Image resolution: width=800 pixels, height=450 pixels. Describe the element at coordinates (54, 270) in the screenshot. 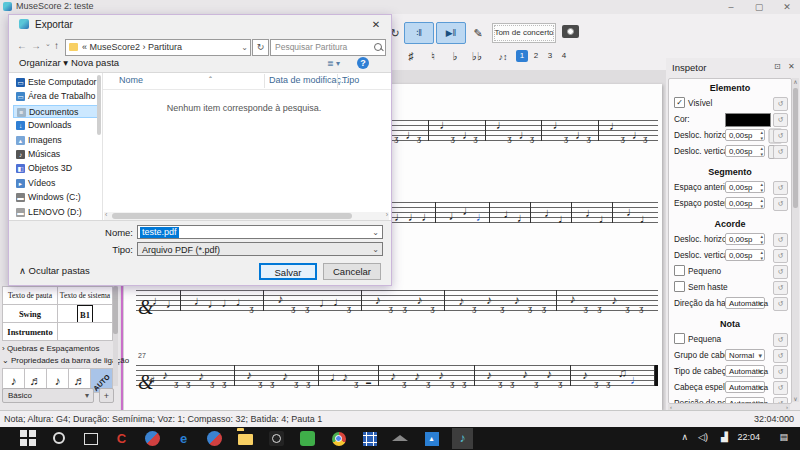

I see `hide-folders-button: ∧ Ocultar pastas` at that location.